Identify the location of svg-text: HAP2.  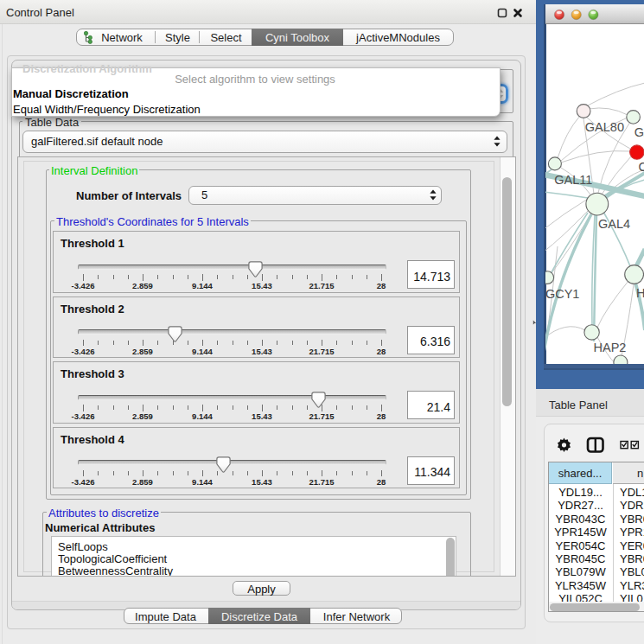
(610, 348).